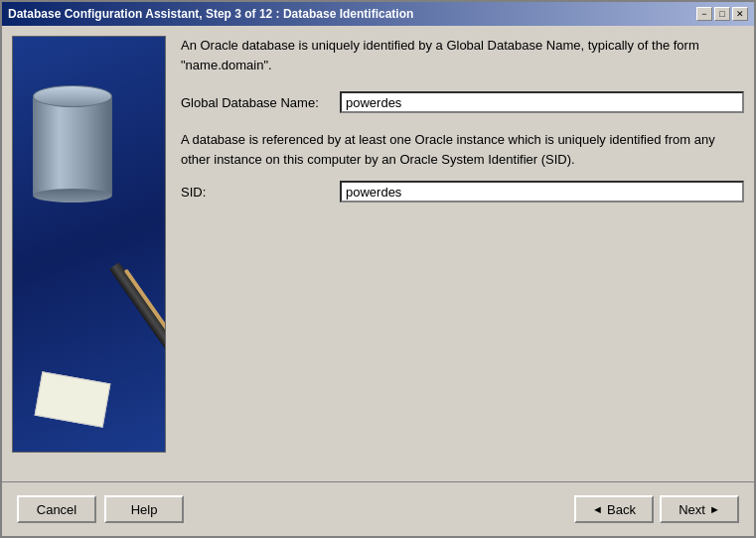 The width and height of the screenshot is (756, 538). I want to click on left-buttons: Cancel Help, so click(100, 509).